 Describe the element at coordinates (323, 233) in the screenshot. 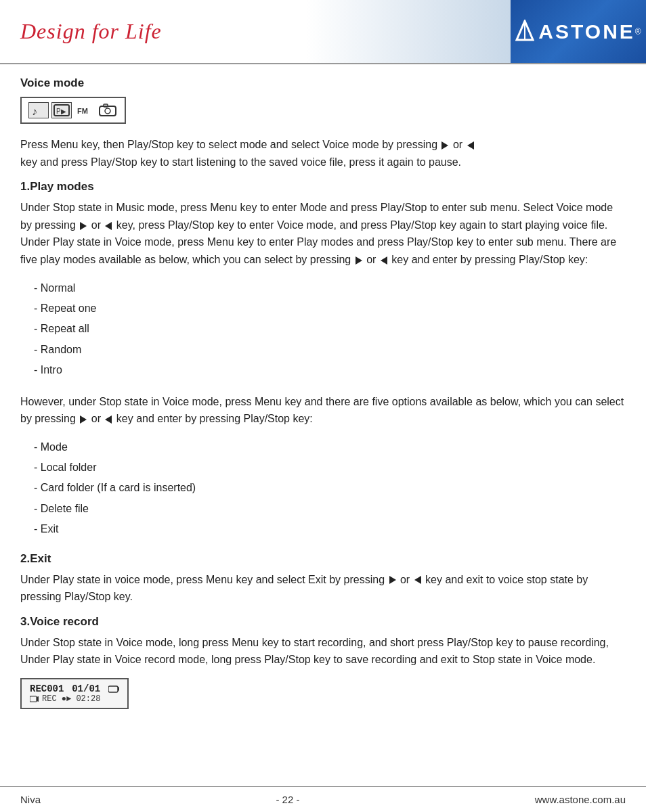

I see `section1-paragraph: Under Stop state in Music mode, press Me…` at that location.